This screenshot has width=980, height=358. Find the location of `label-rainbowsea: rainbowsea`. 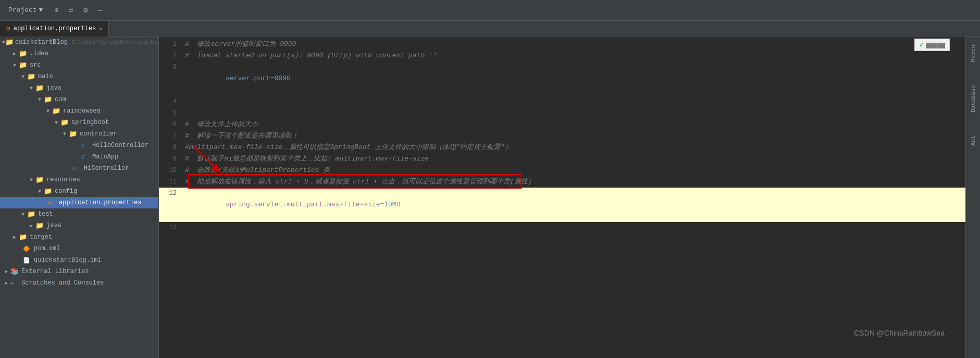

label-rainbowsea: rainbowsea is located at coordinates (82, 111).